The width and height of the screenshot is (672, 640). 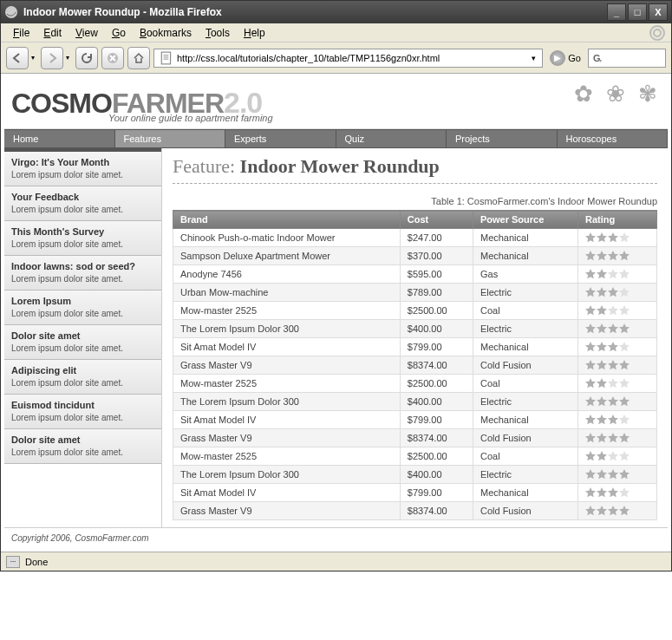 What do you see at coordinates (22, 58) in the screenshot?
I see `back-button-group: ▾` at bounding box center [22, 58].